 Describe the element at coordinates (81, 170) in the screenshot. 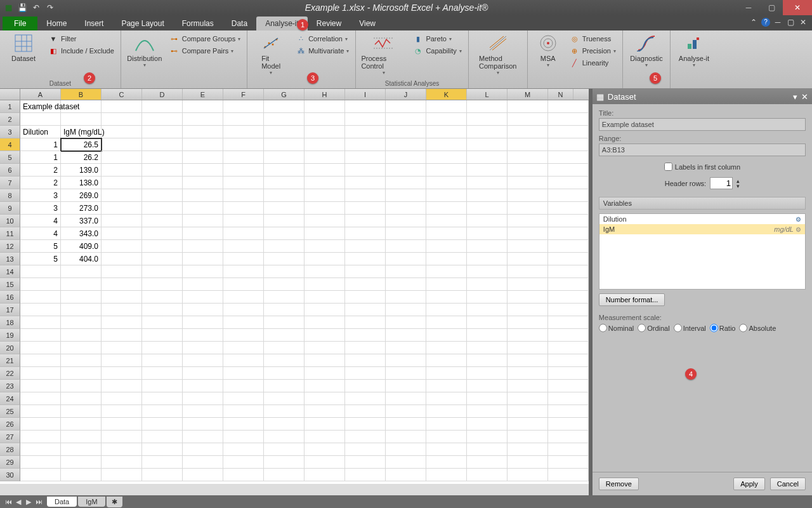

I see `cell: 139.0` at that location.